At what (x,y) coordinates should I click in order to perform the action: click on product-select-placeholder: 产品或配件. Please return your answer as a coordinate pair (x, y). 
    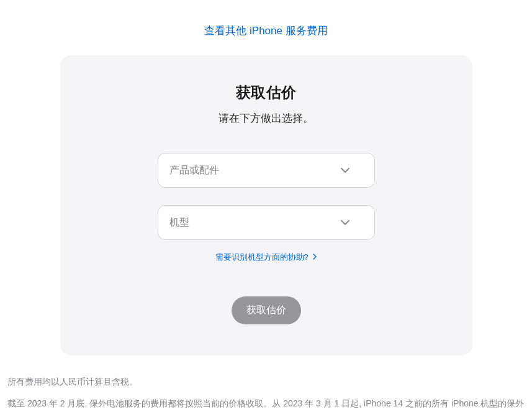
    Looking at the image, I should click on (194, 170).